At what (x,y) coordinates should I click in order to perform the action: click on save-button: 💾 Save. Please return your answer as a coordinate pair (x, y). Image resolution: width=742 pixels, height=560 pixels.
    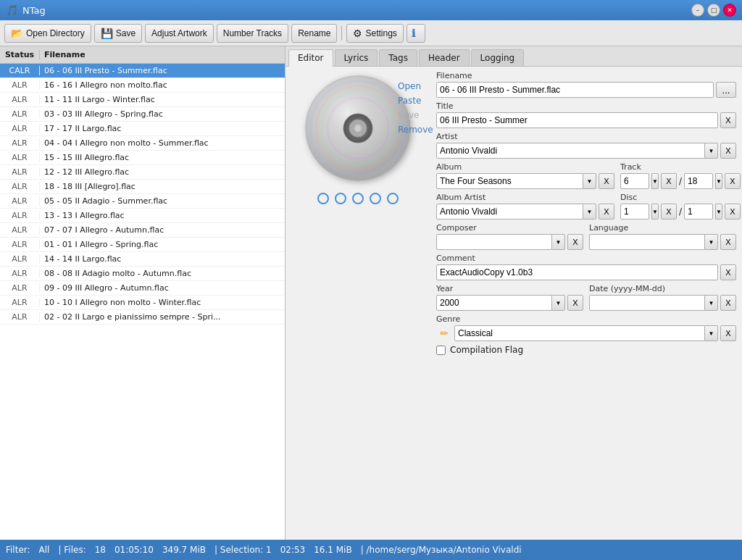
    Looking at the image, I should click on (118, 33).